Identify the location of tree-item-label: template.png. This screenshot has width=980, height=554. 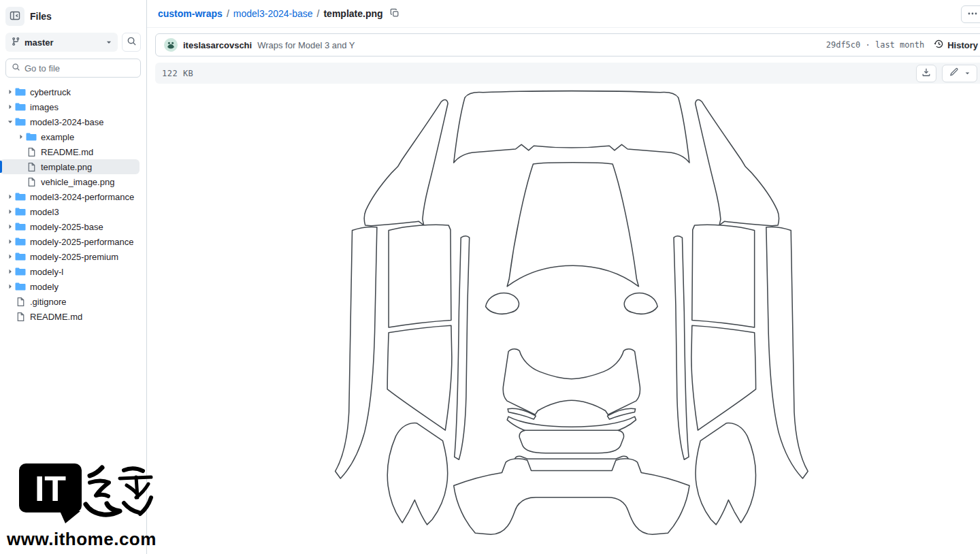
(67, 167).